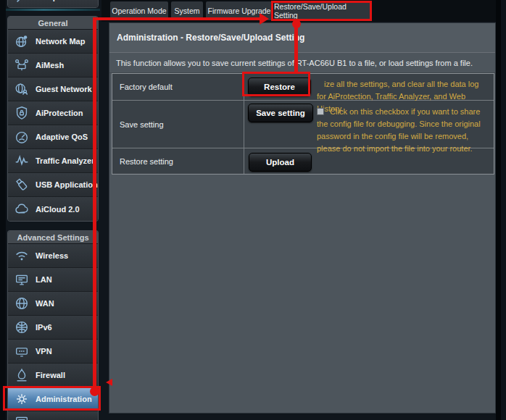  What do you see at coordinates (302, 63) in the screenshot?
I see `page-description: This function allows you to save current…` at bounding box center [302, 63].